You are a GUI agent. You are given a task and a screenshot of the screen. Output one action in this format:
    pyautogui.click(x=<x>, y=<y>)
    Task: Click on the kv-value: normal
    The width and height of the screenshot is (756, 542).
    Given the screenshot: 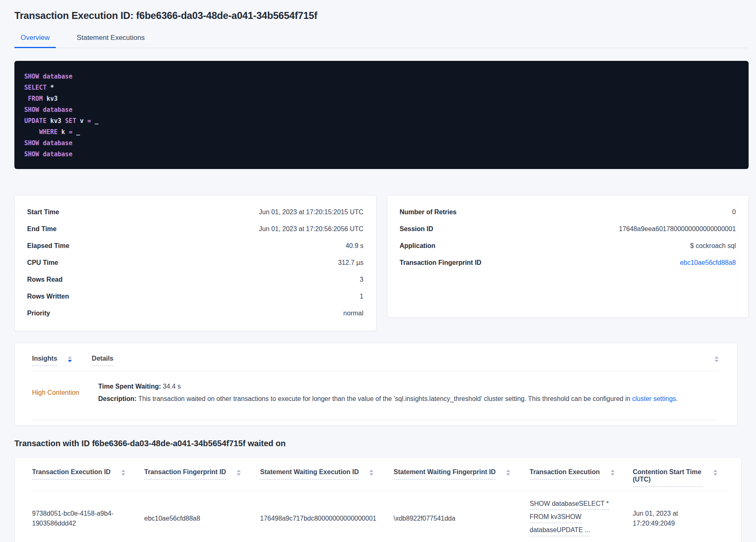 What is the action you would take?
    pyautogui.click(x=353, y=313)
    